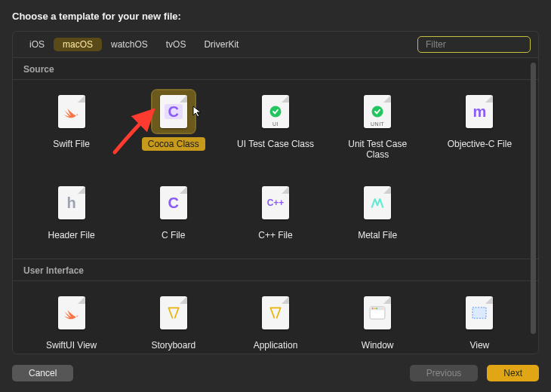  What do you see at coordinates (474, 44) in the screenshot?
I see `filter-field-wrap` at bounding box center [474, 44].